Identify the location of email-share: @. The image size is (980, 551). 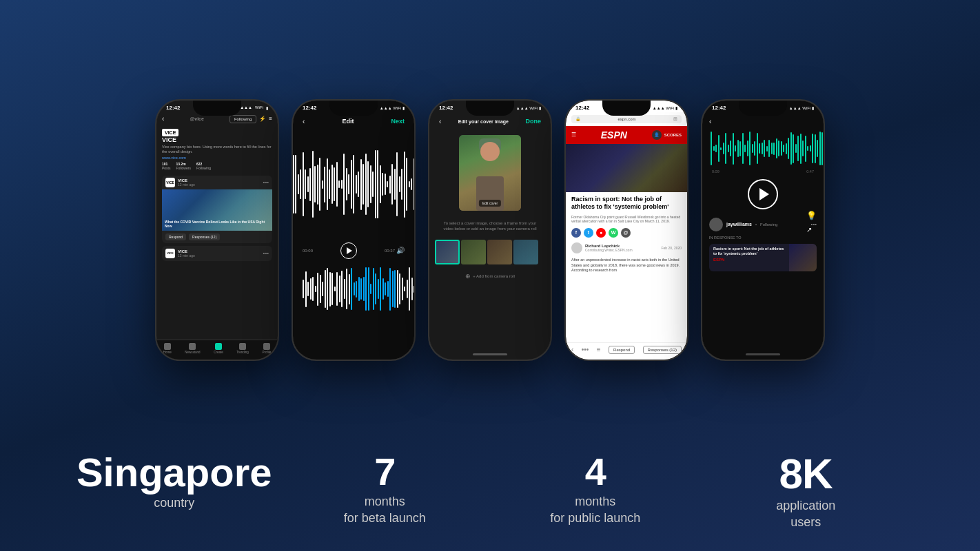
(626, 233).